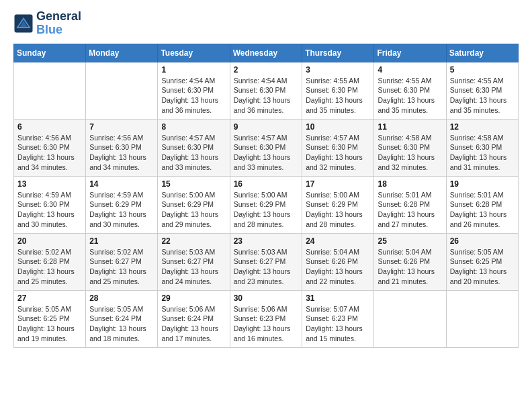  I want to click on calendar-cell: 24Sunrise: 5:04 AM Sunset: 6:26 PM Dayli…, so click(339, 262).